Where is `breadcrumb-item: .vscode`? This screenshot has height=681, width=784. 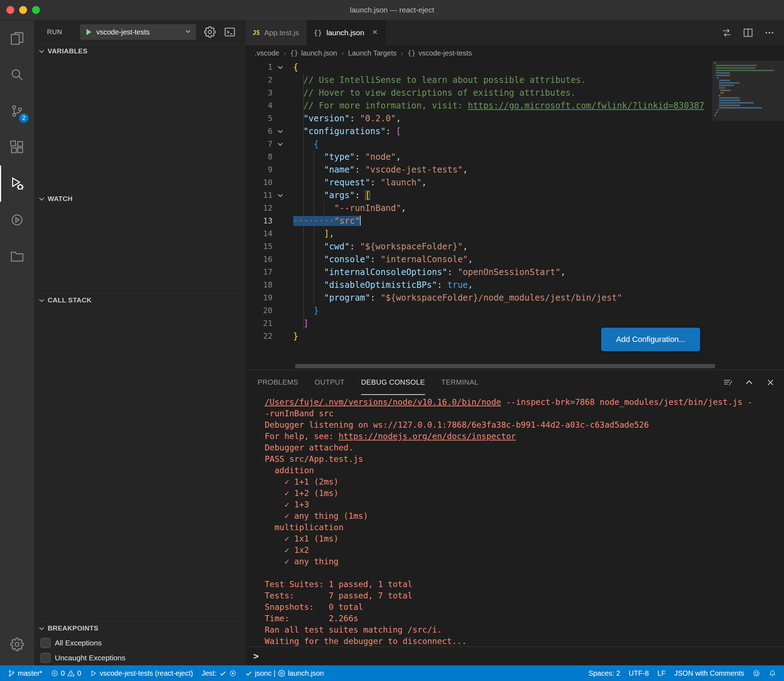 breadcrumb-item: .vscode is located at coordinates (267, 53).